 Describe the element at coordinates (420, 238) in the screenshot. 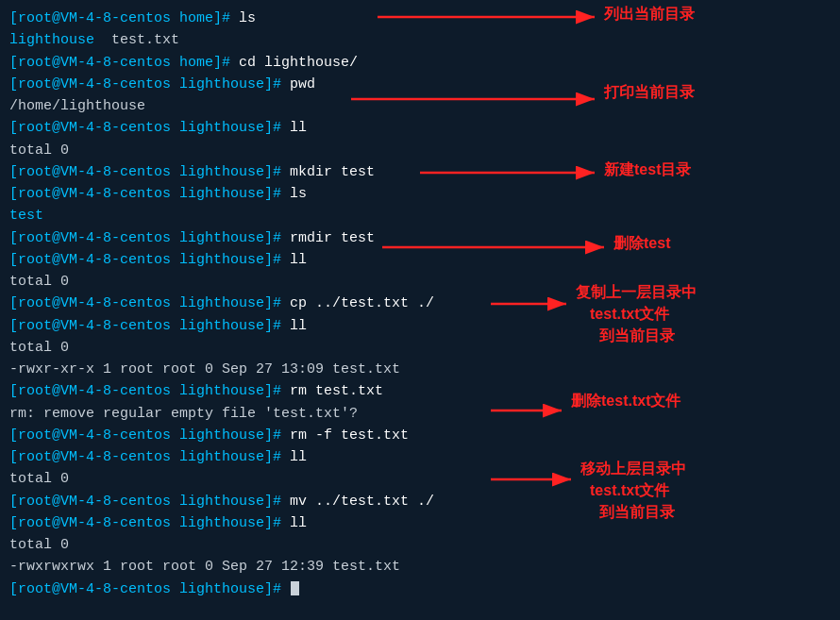

I see `terminal-line: [root@VM-4-8-centos lighthouse]# rmdir t…` at that location.